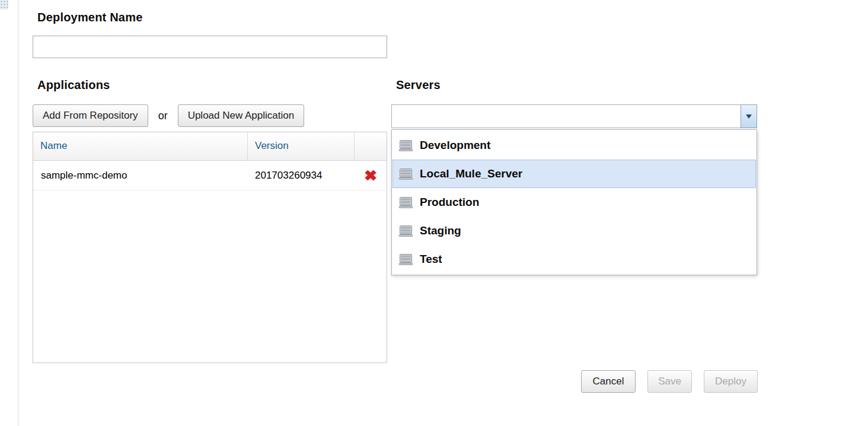 The height and width of the screenshot is (426, 868). What do you see at coordinates (301, 146) in the screenshot?
I see `column-header-version: Version` at bounding box center [301, 146].